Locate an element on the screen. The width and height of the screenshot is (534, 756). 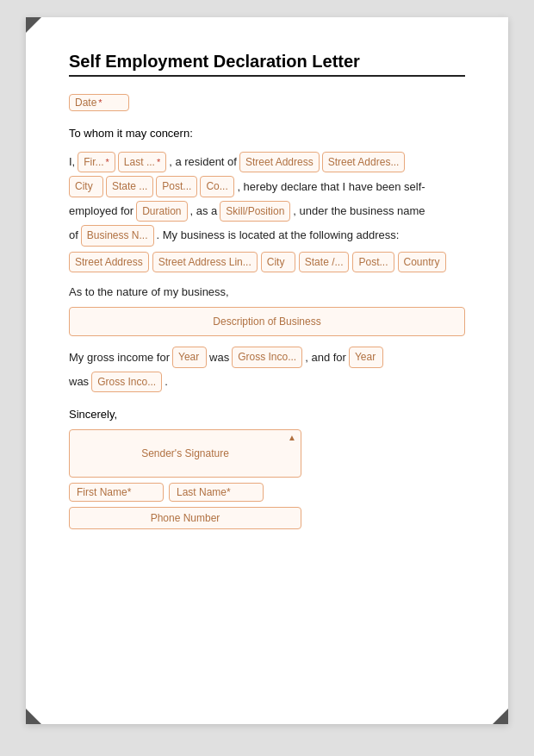
body-paragraph-1: I, Fir... * Last ... * , a resident of S… is located at coordinates (267, 212).